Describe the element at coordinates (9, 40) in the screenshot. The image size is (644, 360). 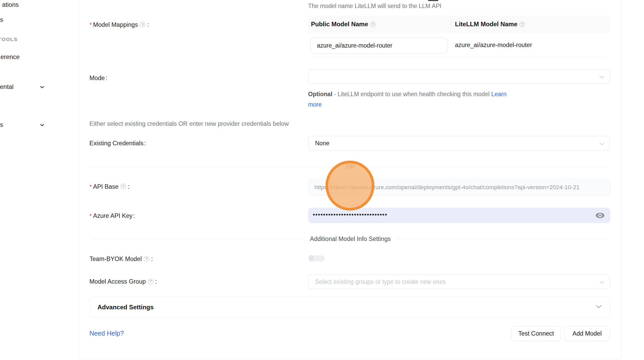
I see `sidebar-section-tools: TOOLS` at that location.